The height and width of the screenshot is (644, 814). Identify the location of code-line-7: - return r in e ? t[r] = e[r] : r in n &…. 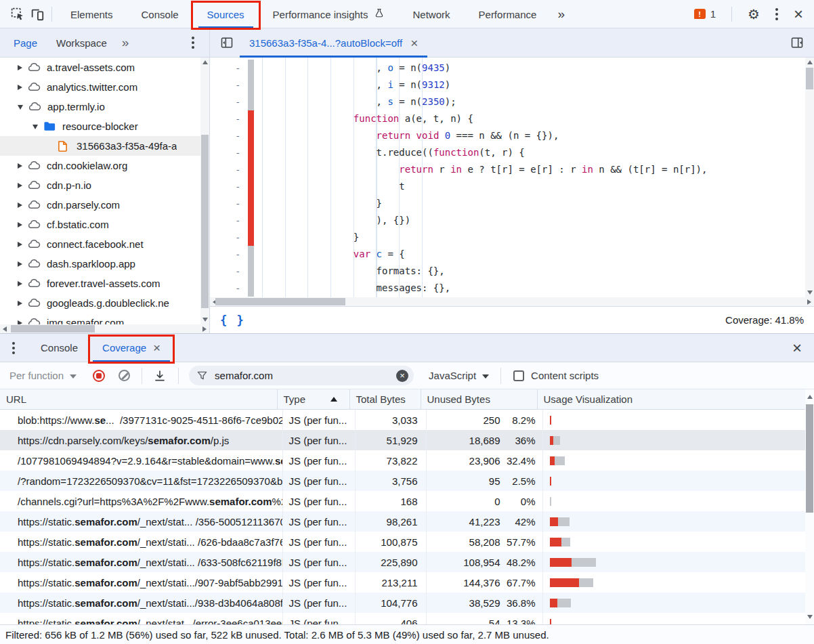
(512, 169).